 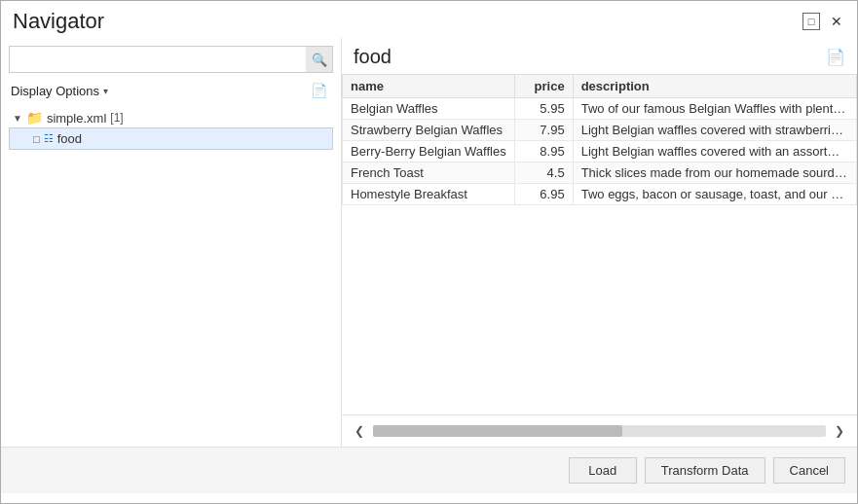 What do you see at coordinates (715, 109) in the screenshot?
I see `cell-description: Two of our famous Belgian Waffles with p…` at bounding box center [715, 109].